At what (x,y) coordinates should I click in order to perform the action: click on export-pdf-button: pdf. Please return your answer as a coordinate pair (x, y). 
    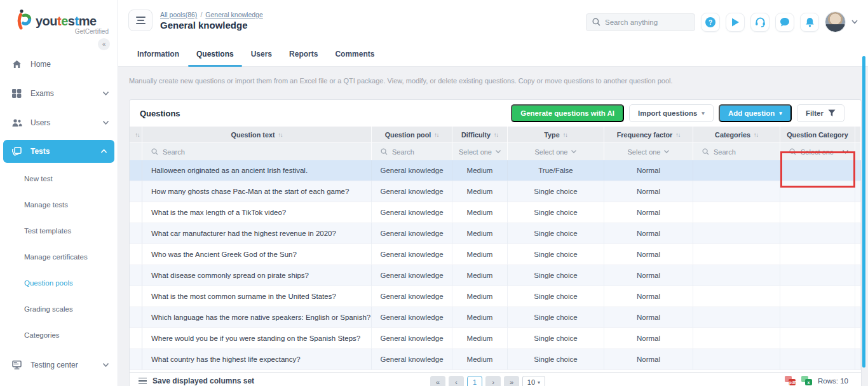
    Looking at the image, I should click on (790, 380).